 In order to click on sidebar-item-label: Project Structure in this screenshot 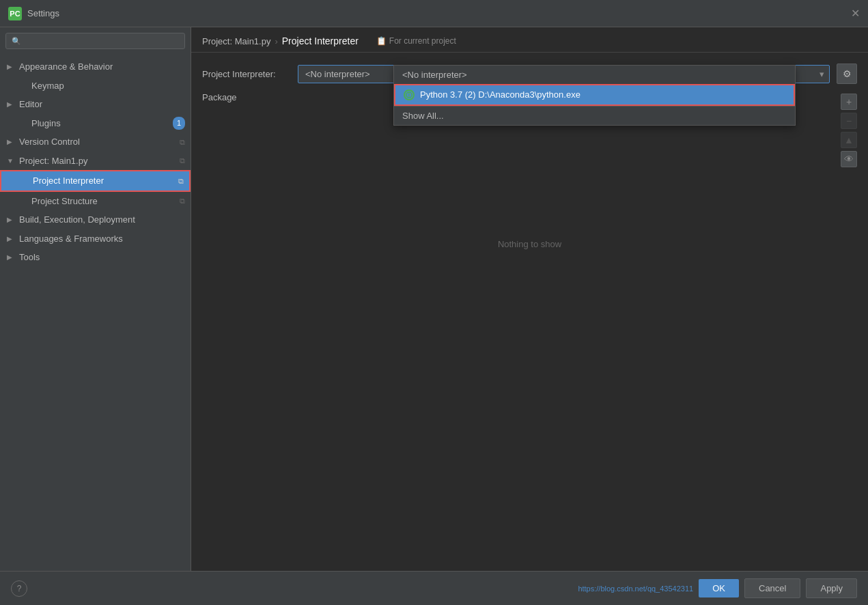, I will do `click(64, 201)`.